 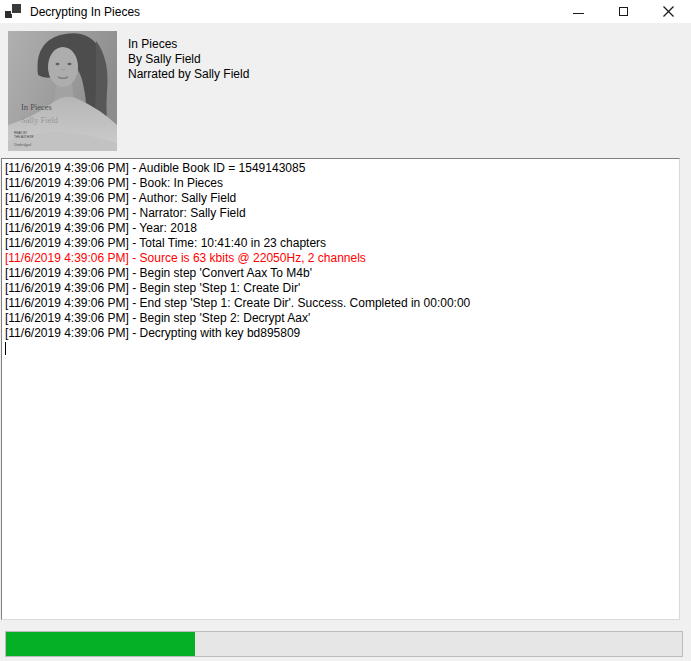 What do you see at coordinates (344, 644) in the screenshot?
I see `progress-bar` at bounding box center [344, 644].